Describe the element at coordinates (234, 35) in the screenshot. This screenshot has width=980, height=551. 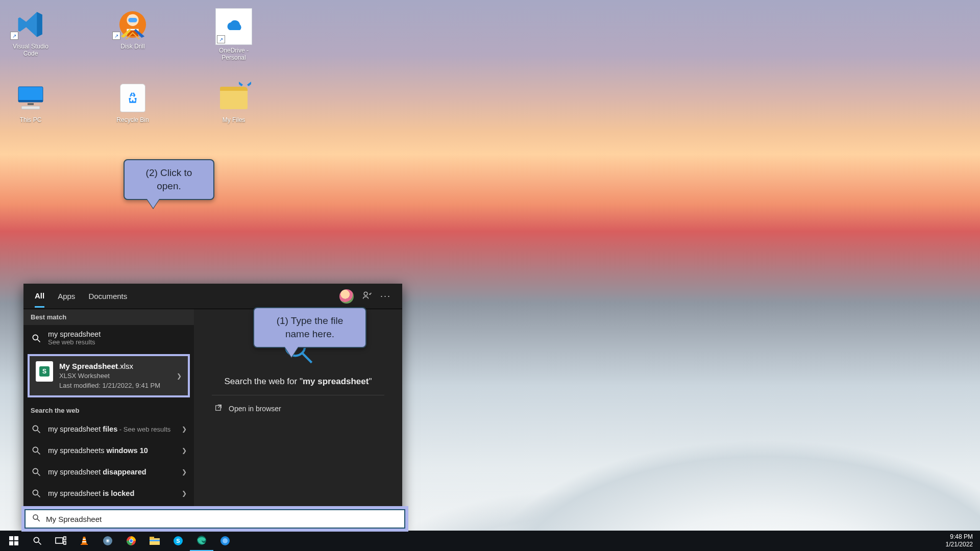
I see `desktop-icon-onedrive: ↗ OneDrive - Personal` at that location.